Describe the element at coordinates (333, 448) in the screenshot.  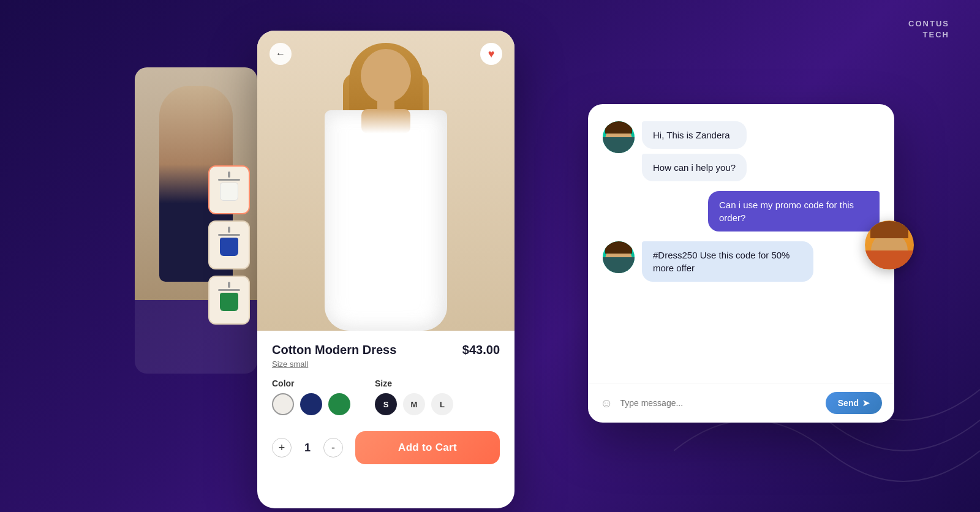
I see `qty-minus-button: -` at that location.